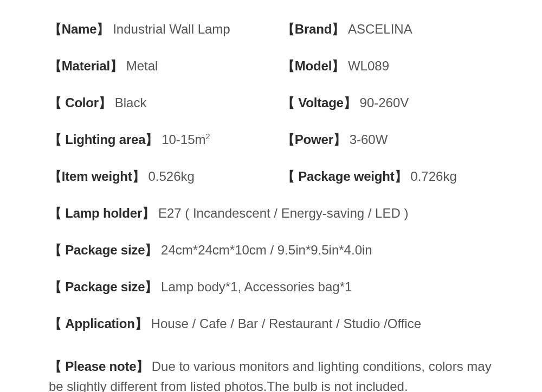 The height and width of the screenshot is (392, 542). I want to click on application-value: House / Cafe / Bar / Restaurant / Studio…, so click(286, 324).